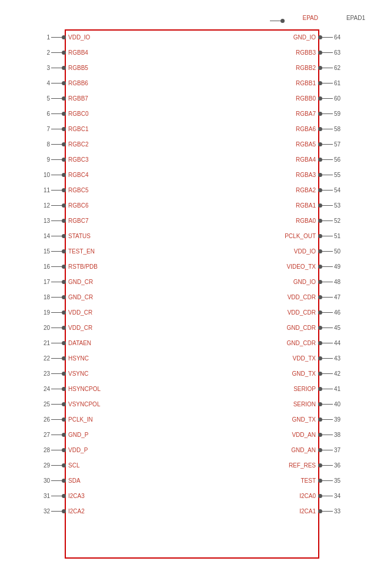  I want to click on right-label-64: GND_IO, so click(305, 37).